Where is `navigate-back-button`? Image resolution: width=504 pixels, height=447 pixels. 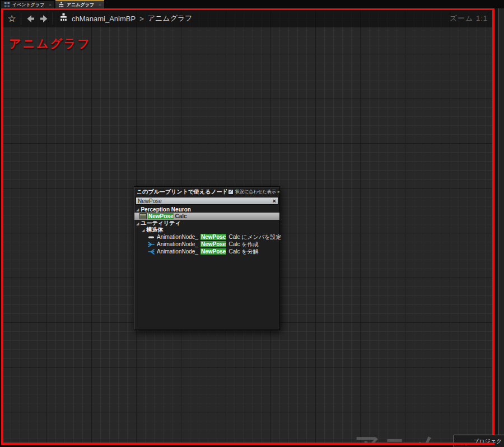 navigate-back-button is located at coordinates (30, 18).